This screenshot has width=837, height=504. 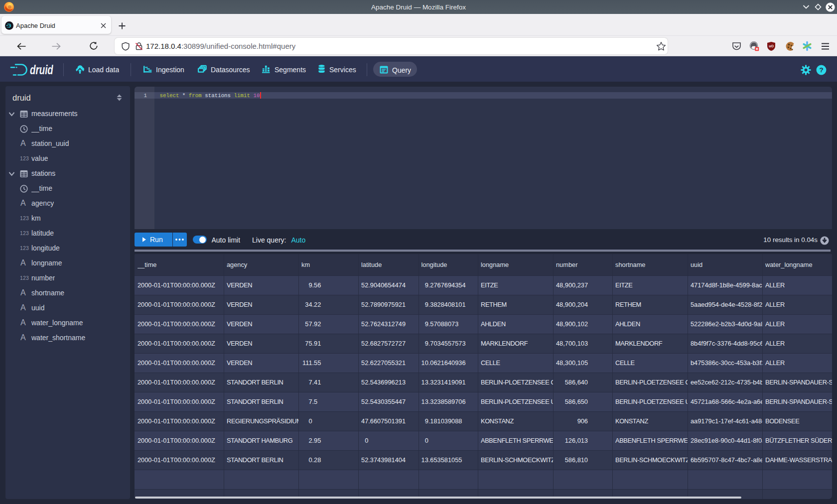 I want to click on svg-text: uO, so click(x=771, y=46).